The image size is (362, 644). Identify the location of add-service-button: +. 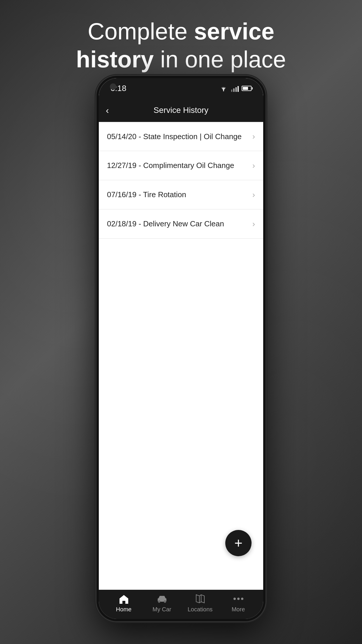
(238, 543).